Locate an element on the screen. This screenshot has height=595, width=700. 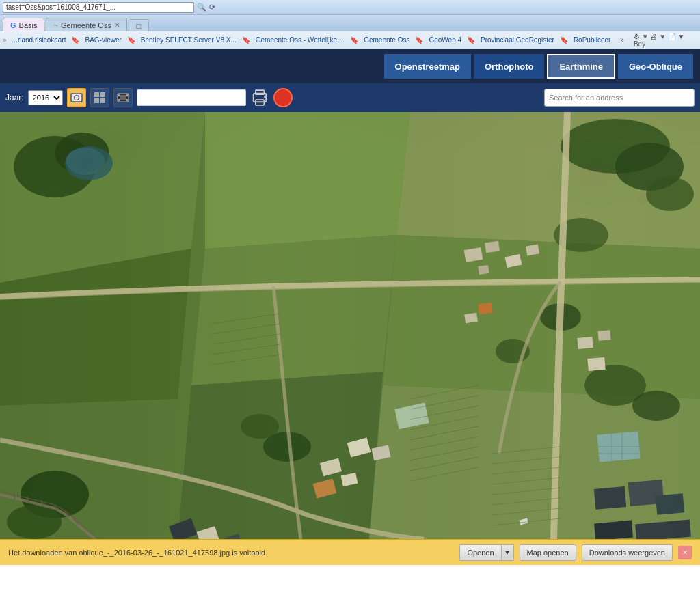
nav-orthophoto-button: Orthophoto is located at coordinates (509, 66).